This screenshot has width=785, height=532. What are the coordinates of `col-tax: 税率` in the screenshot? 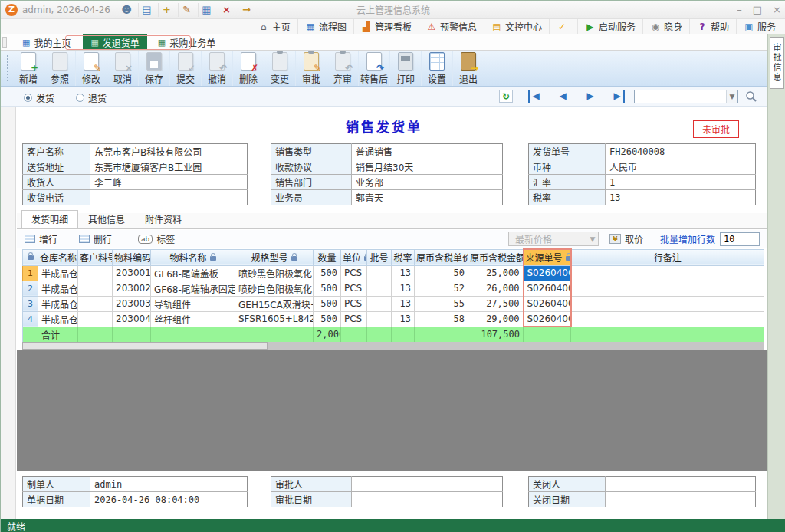 It's located at (403, 258).